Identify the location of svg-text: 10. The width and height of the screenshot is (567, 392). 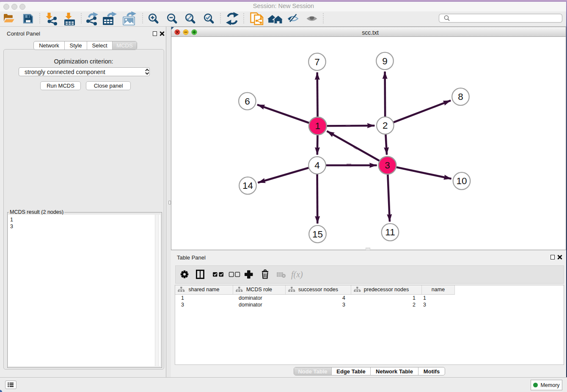
(461, 181).